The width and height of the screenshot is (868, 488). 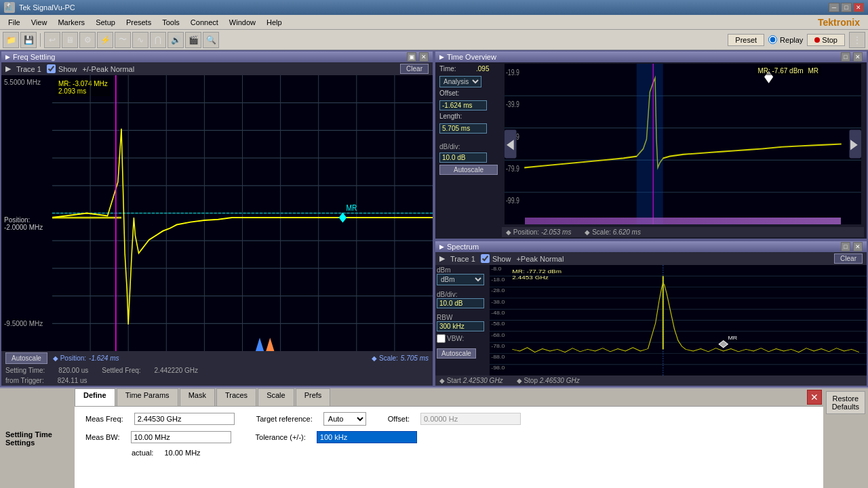 What do you see at coordinates (814, 397) in the screenshot?
I see `settings-close-button: ✕` at bounding box center [814, 397].